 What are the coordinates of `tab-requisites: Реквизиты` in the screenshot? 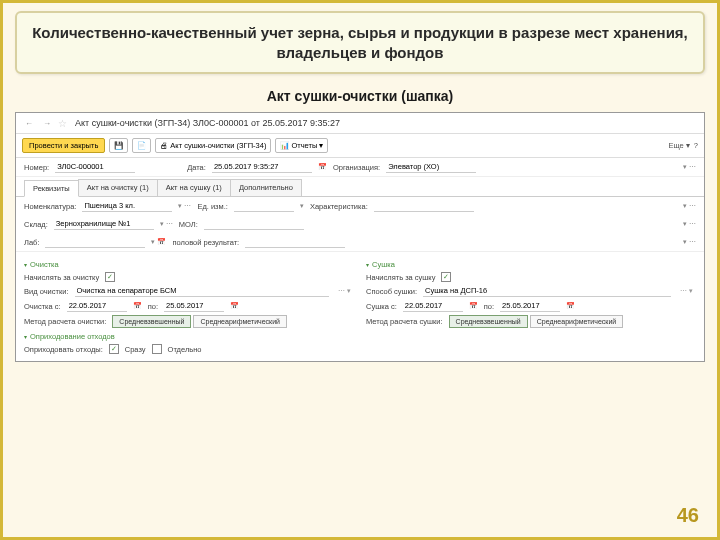 It's located at (52, 188).